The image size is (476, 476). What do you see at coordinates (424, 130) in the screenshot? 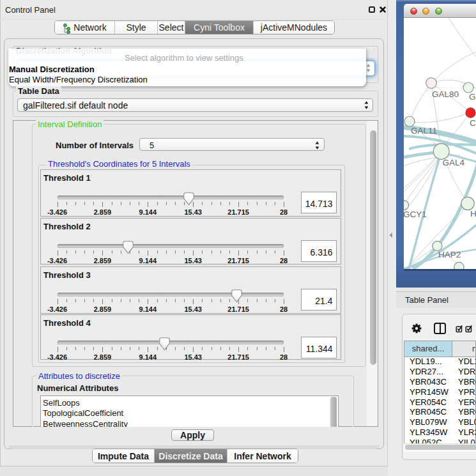
I see `svg-text: GAL11` at bounding box center [424, 130].